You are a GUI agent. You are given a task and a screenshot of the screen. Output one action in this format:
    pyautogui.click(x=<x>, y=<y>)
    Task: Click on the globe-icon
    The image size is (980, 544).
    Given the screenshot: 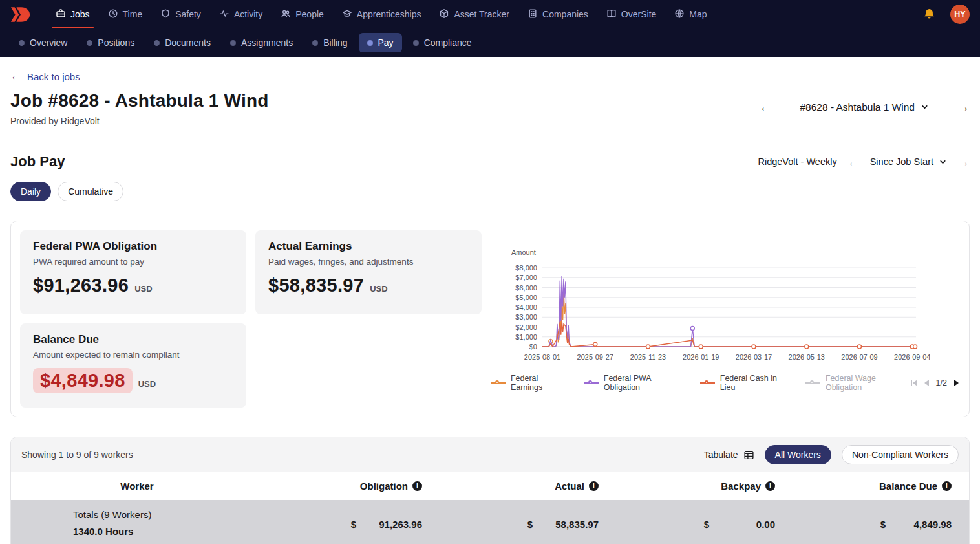 What is the action you would take?
    pyautogui.click(x=679, y=14)
    